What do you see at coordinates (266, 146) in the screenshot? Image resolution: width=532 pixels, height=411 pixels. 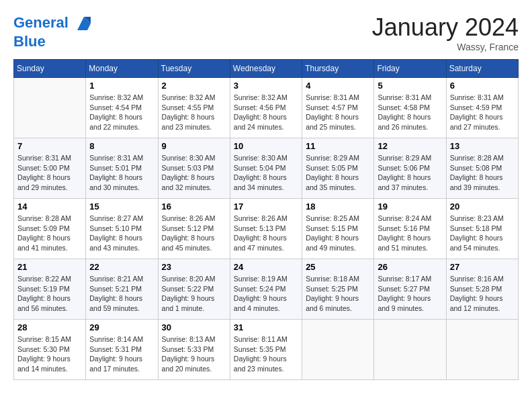 I see `day-number: 10` at bounding box center [266, 146].